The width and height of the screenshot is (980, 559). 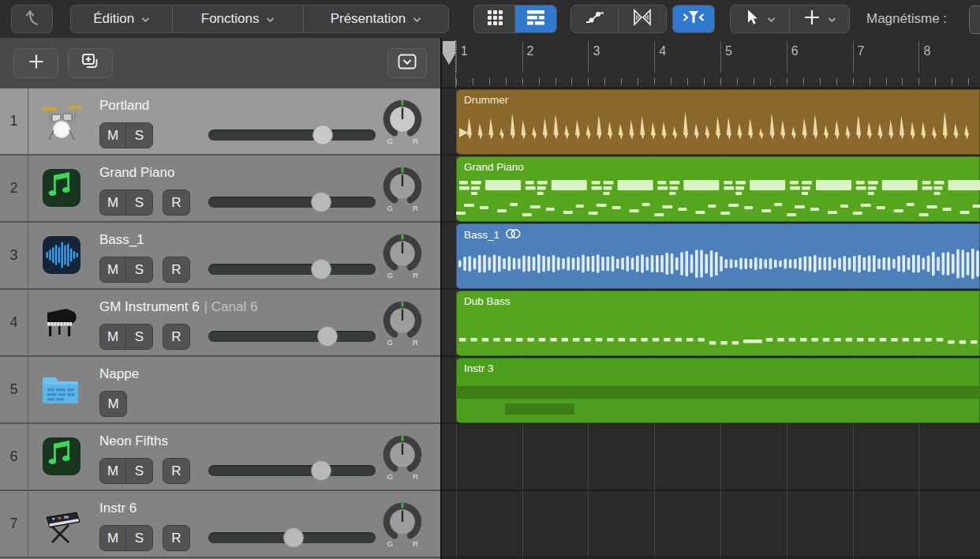 I want to click on region-grand-piano: Grand Piano, so click(x=718, y=189).